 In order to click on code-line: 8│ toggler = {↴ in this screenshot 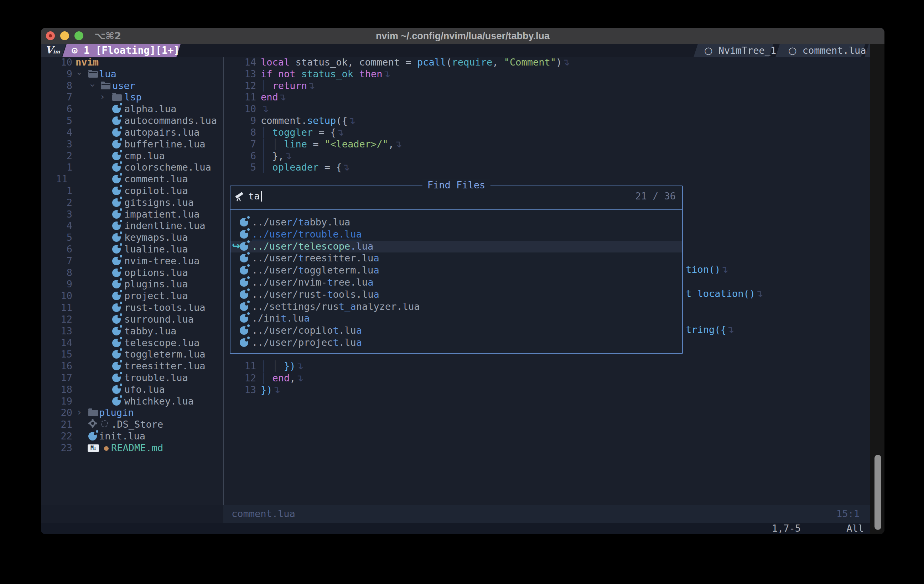, I will do `click(547, 133)`.